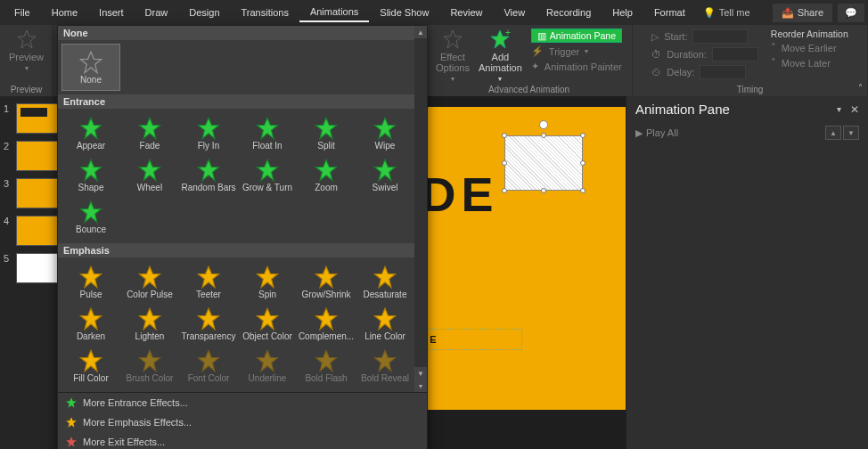 The width and height of the screenshot is (868, 449). I want to click on comment-icon: 💬, so click(851, 12).